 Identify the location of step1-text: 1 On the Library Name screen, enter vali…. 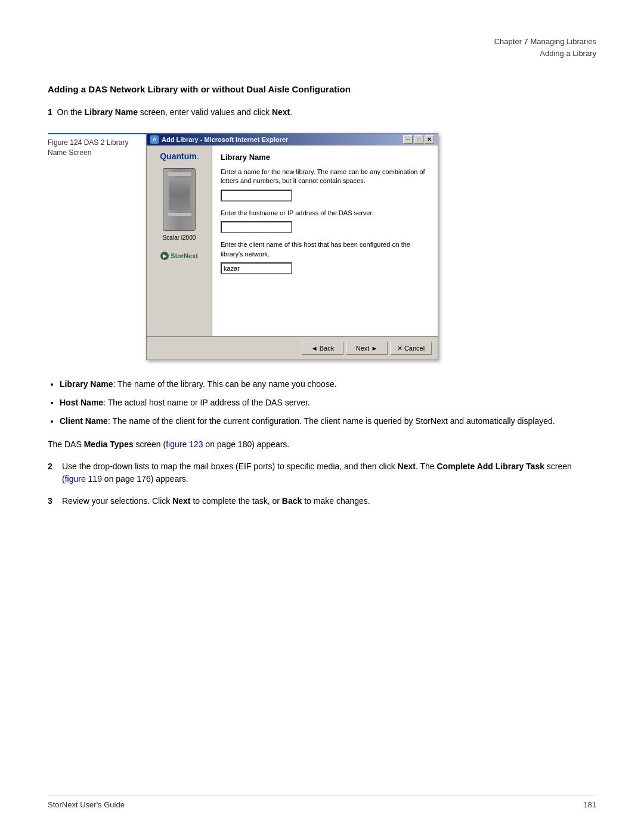
(322, 112).